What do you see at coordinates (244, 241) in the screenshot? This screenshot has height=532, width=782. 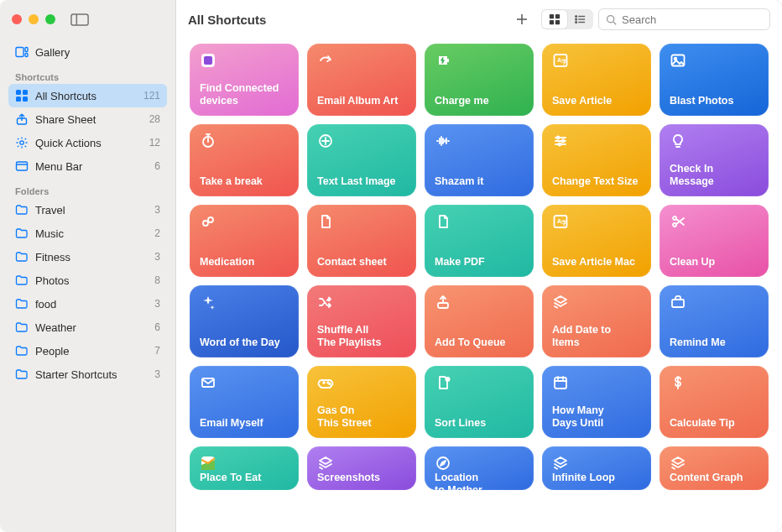 I see `shortcut-tile: Medication` at bounding box center [244, 241].